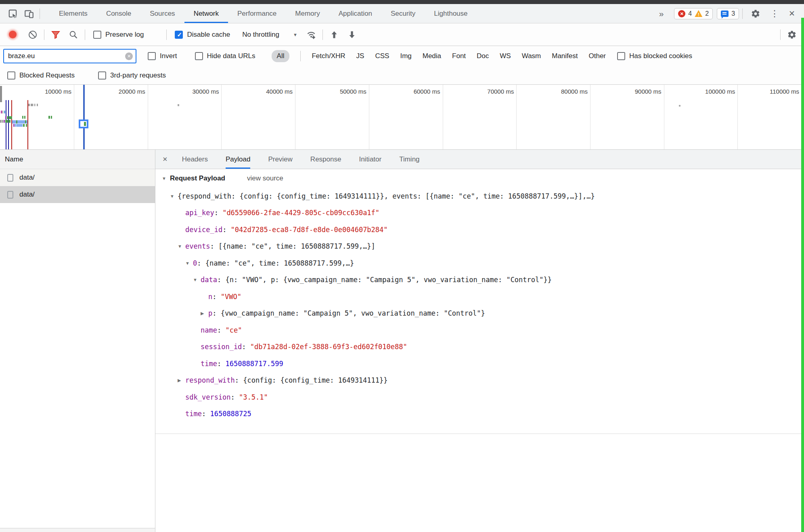  I want to click on timeline-selected-request-marker, so click(84, 124).